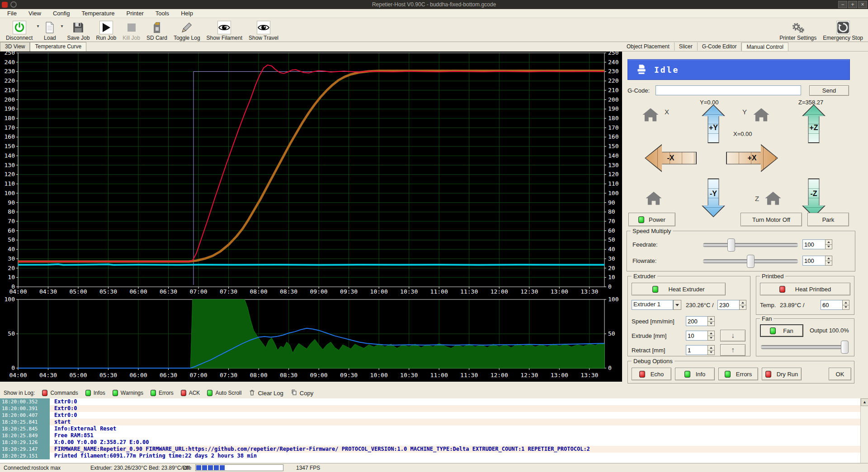 Image resolution: width=868 pixels, height=472 pixels. I want to click on feedrate-slider-thumb, so click(731, 245).